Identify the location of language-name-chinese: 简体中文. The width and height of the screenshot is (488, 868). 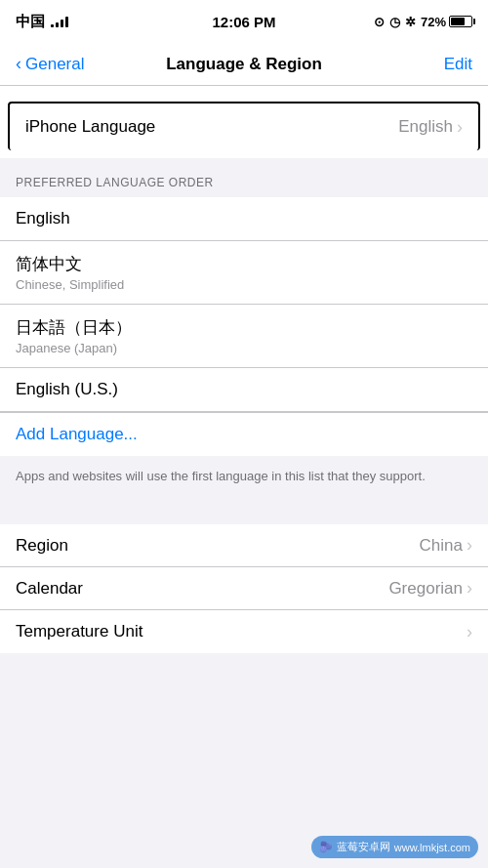
(244, 264).